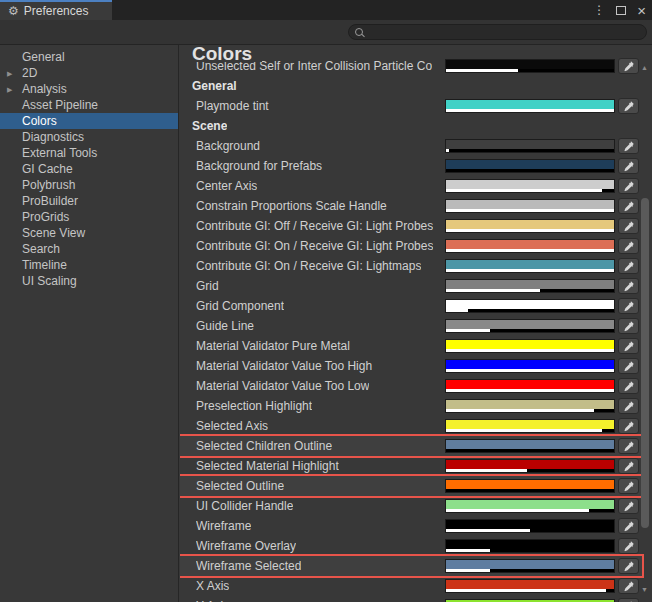 The height and width of the screenshot is (602, 652). What do you see at coordinates (89, 57) in the screenshot?
I see `sidebar-item-general: General` at bounding box center [89, 57].